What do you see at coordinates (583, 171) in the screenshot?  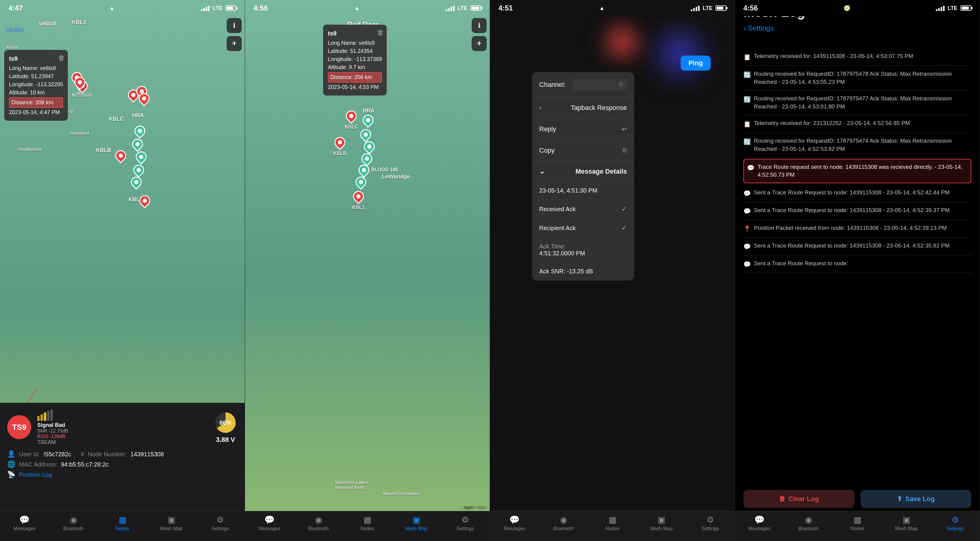 I see `message-details-header: ⌄ Message Details` at bounding box center [583, 171].